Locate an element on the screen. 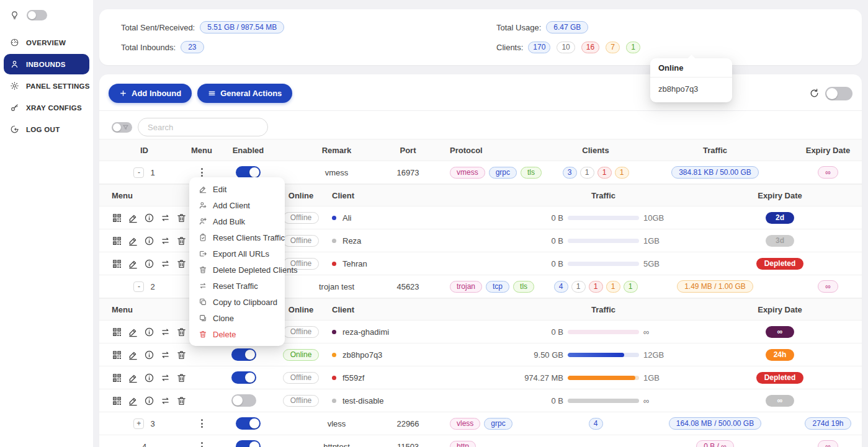 This screenshot has height=447, width=868. menu-item-clone: Clone is located at coordinates (237, 318).